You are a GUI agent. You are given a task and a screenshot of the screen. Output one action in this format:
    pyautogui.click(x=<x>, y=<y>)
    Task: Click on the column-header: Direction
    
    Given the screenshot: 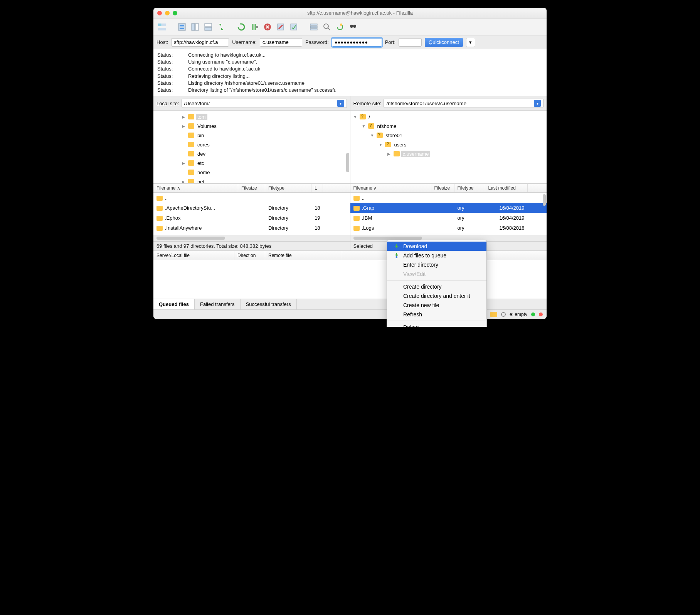 What is the action you would take?
    pyautogui.click(x=250, y=255)
    